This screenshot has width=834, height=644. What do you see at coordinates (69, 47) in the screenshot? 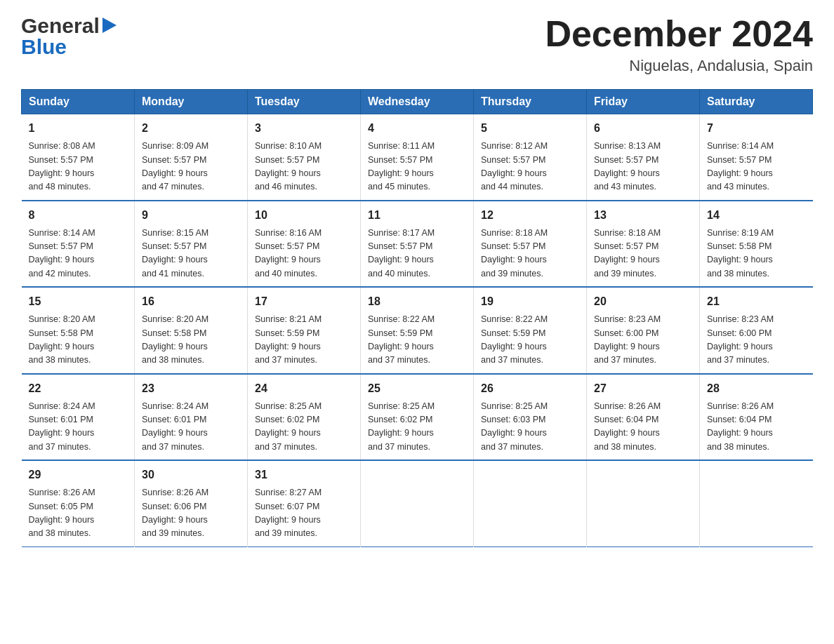
I see `logo-blue-text: Blue` at bounding box center [69, 47].